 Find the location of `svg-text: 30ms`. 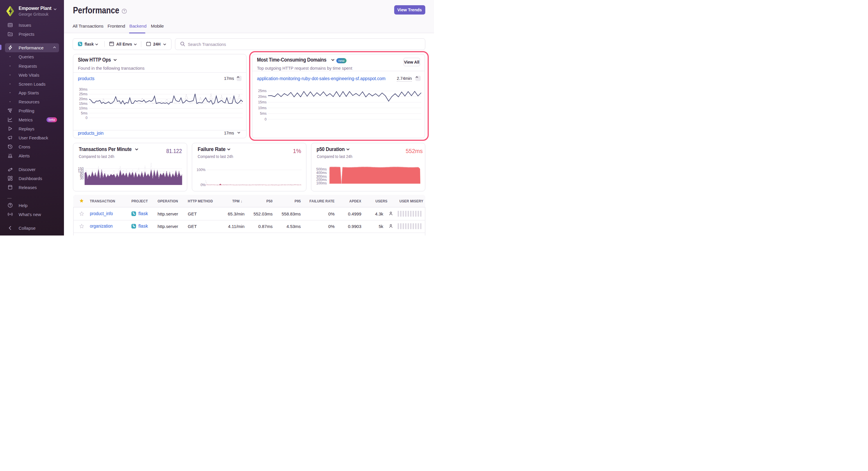

svg-text: 30ms is located at coordinates (84, 90).